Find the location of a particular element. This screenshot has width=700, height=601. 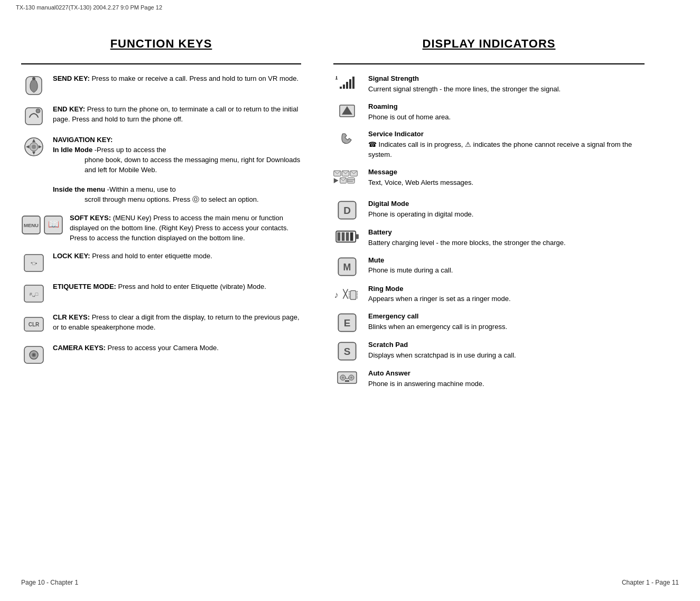

nav-key-icon is located at coordinates (34, 146).